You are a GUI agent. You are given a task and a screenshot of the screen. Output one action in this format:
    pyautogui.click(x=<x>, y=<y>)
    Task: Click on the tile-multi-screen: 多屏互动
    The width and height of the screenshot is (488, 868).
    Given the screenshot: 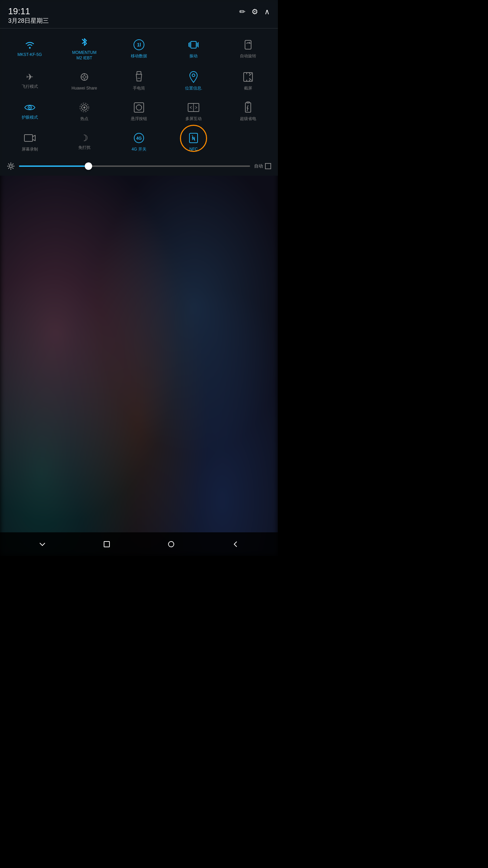 What is the action you would take?
    pyautogui.click(x=194, y=111)
    